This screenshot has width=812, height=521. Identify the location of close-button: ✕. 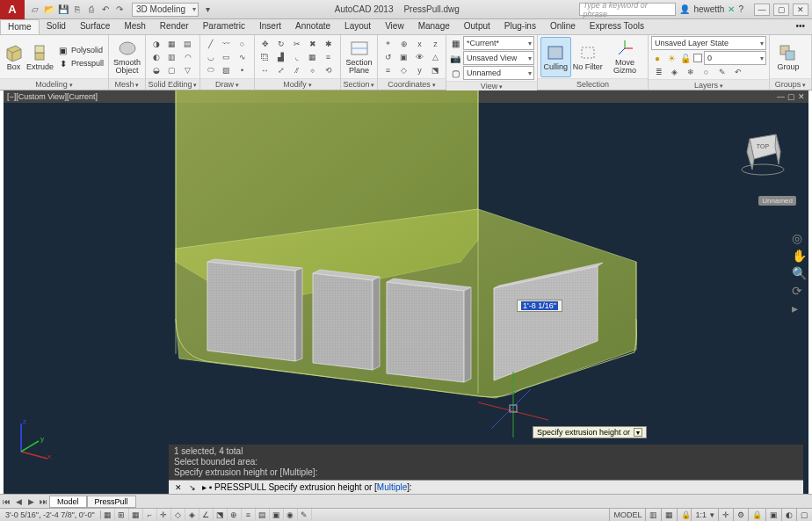
(801, 10).